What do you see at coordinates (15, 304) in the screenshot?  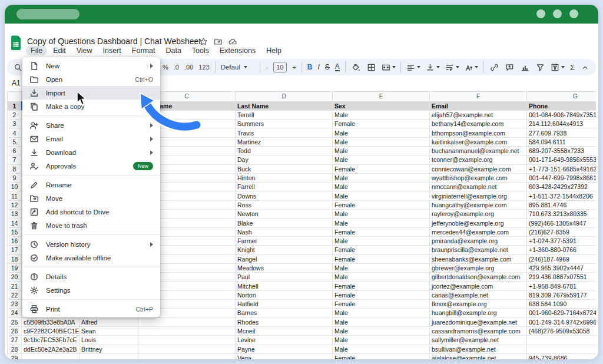 I see `row-header-23: 23` at bounding box center [15, 304].